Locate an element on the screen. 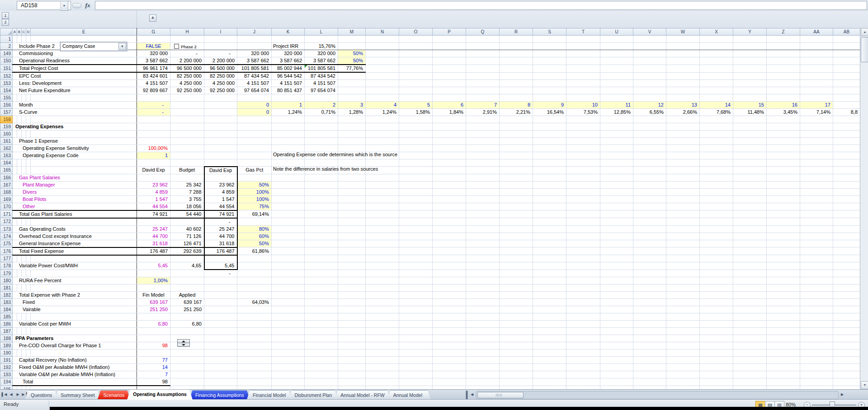 This screenshot has width=868, height=410. row-header-178: 178 is located at coordinates (6, 266).